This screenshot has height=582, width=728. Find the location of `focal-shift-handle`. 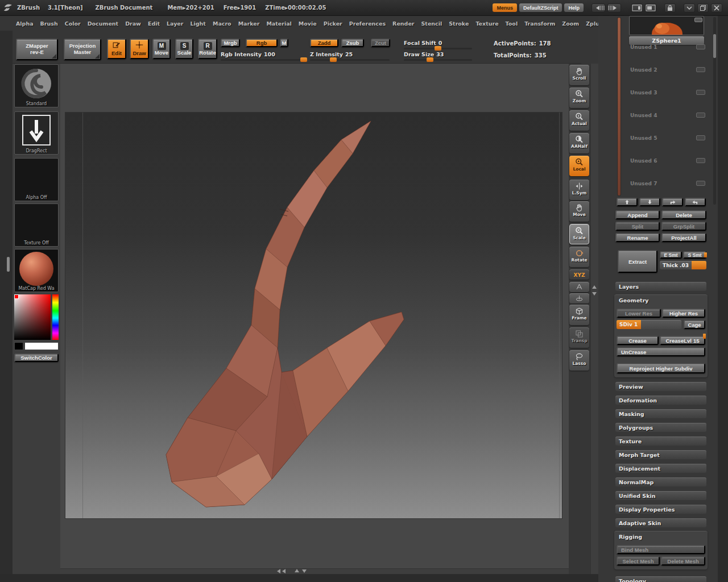

focal-shift-handle is located at coordinates (438, 48).